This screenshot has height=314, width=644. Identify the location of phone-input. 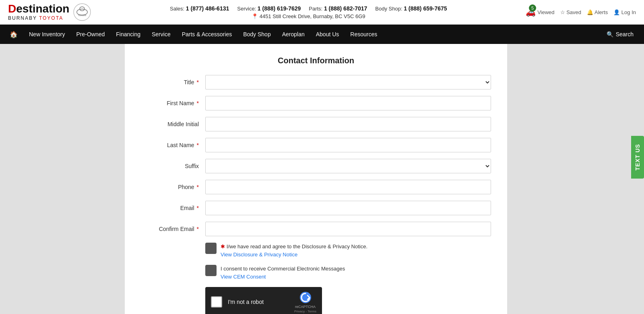
(348, 187).